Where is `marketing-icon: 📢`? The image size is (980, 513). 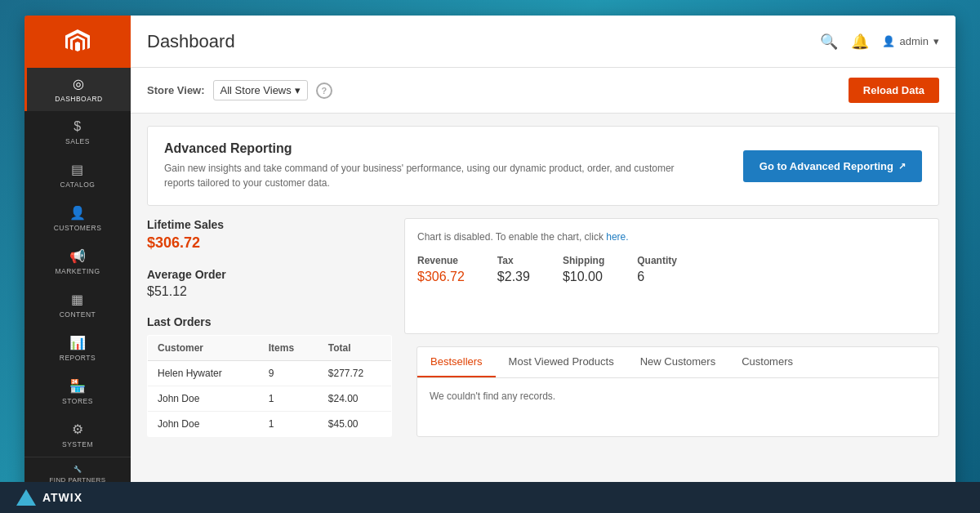
marketing-icon: 📢 is located at coordinates (78, 256).